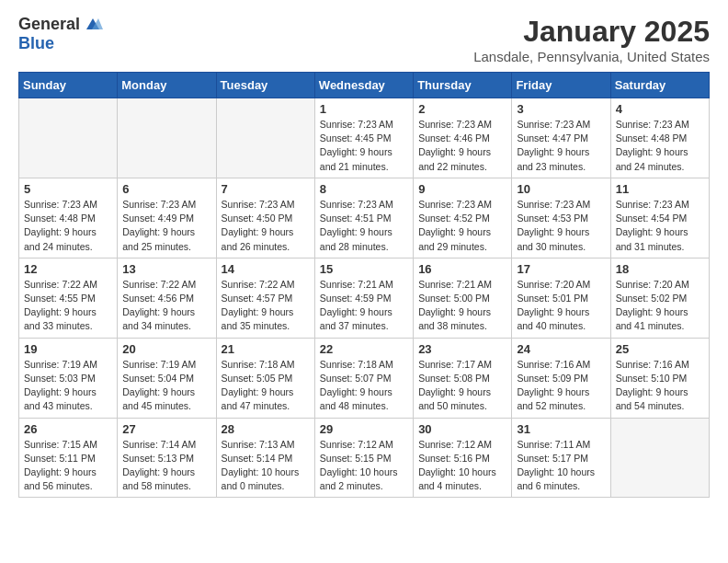  I want to click on day-detail: Sunrise: 7:23 AMSunset: 4:45 PMDaylight:…, so click(364, 145).